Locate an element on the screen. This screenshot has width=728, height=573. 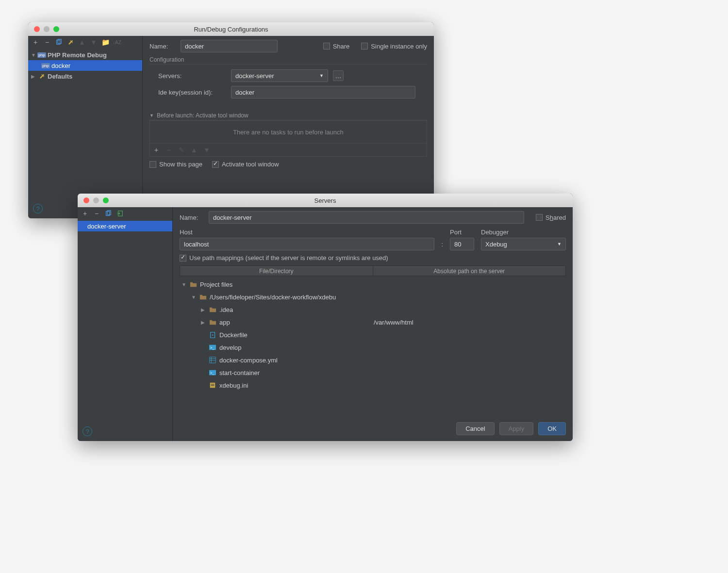
name-label: Name: is located at coordinates (192, 217).